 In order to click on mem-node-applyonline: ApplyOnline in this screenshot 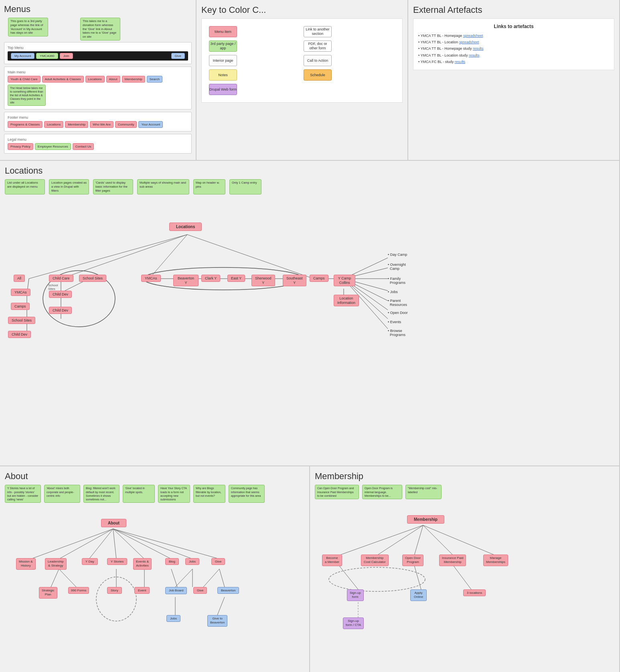, I will do `click(419, 595)`.